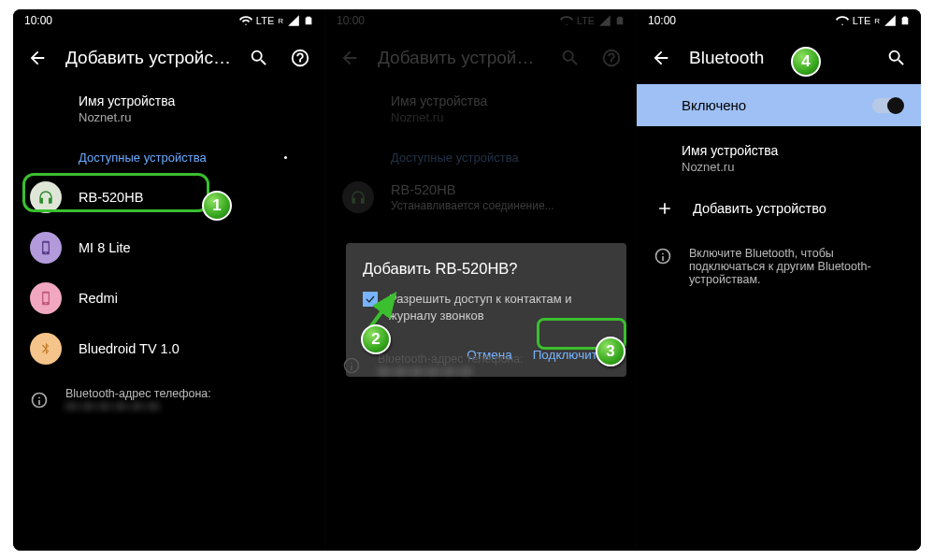 This screenshot has width=934, height=560. What do you see at coordinates (46, 349) in the screenshot?
I see `bluetooth-icon` at bounding box center [46, 349].